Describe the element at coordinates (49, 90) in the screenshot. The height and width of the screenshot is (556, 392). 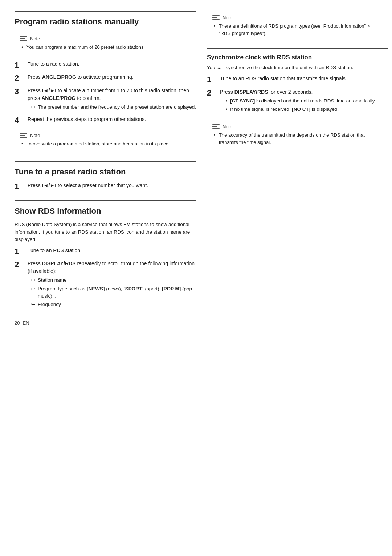
I see `bold-prev-next-1: I◄/►I` at that location.